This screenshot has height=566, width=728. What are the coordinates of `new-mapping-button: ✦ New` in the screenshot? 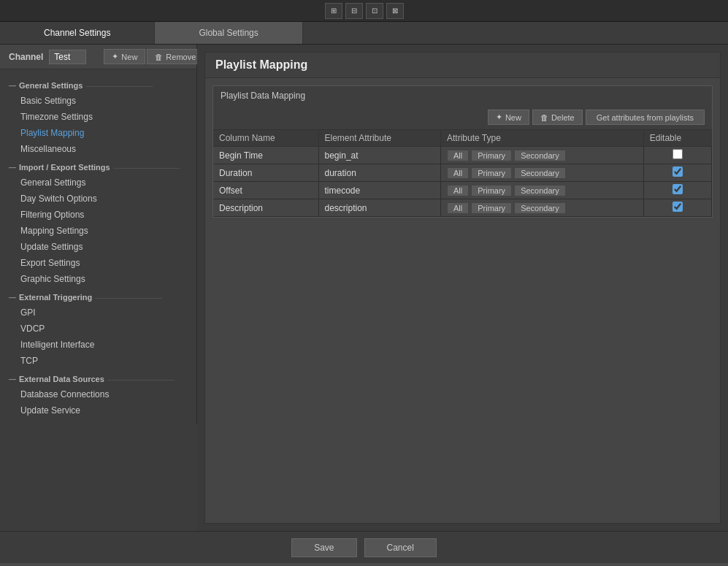 It's located at (508, 117).